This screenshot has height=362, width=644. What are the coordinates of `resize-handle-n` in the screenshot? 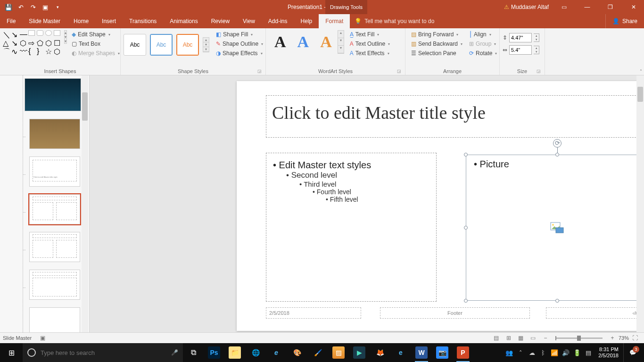 It's located at (557, 155).